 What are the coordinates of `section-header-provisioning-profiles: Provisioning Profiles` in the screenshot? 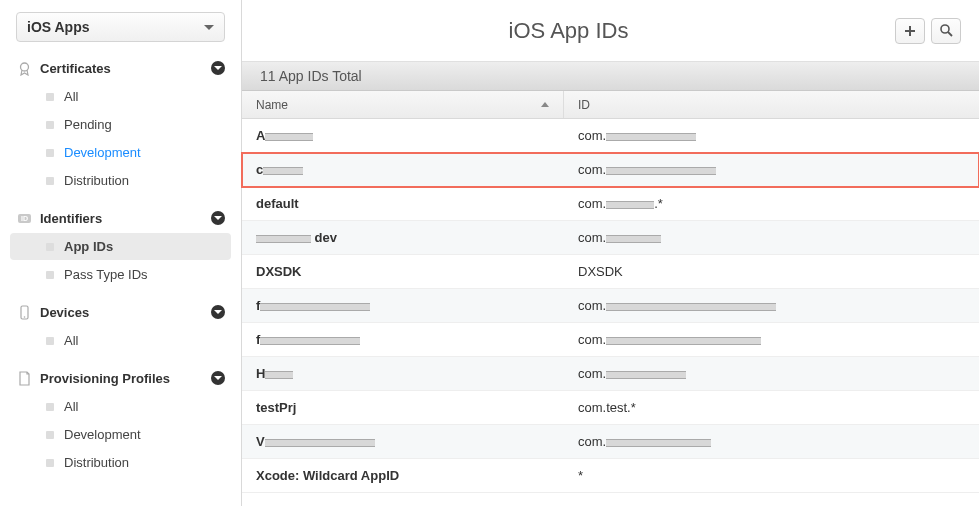 It's located at (120, 378).